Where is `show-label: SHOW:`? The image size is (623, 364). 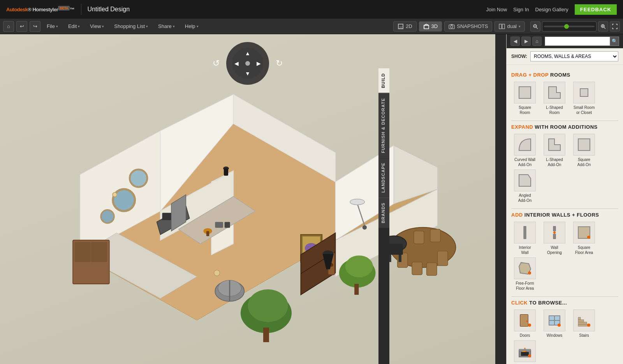 show-label: SHOW: is located at coordinates (519, 56).